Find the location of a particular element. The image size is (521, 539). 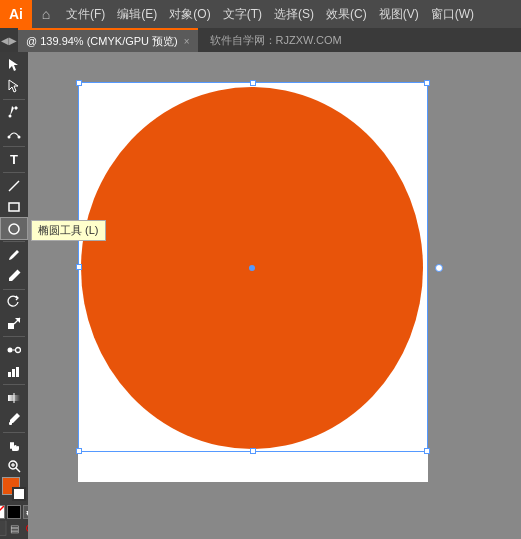

zoom-tool is located at coordinates (14, 466).